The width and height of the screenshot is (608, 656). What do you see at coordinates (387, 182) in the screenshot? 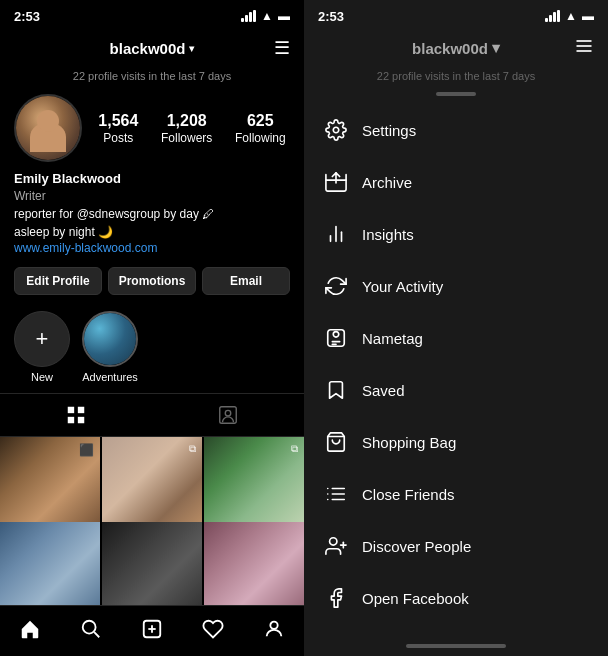
I see `archive-label: Archive` at bounding box center [387, 182].